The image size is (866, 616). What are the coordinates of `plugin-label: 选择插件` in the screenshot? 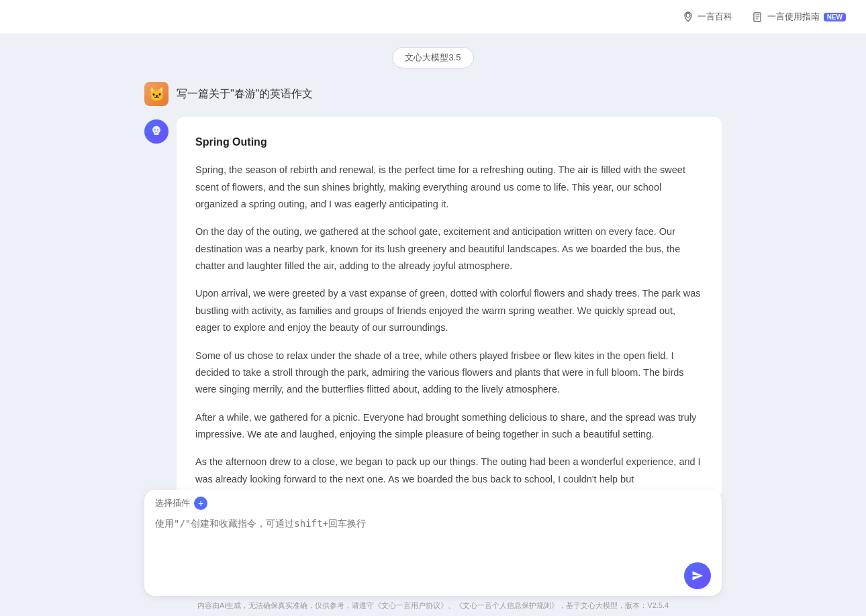 It's located at (173, 503).